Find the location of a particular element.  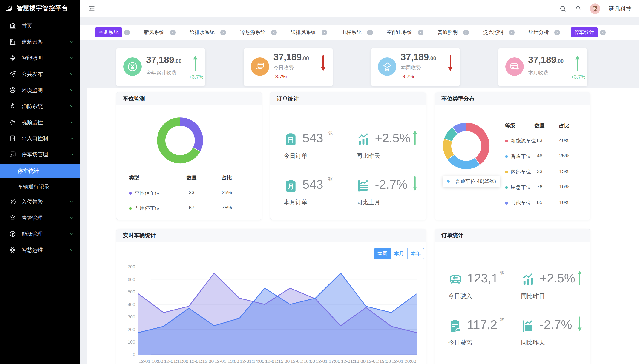

panel-title: 车位监测 is located at coordinates (189, 98).